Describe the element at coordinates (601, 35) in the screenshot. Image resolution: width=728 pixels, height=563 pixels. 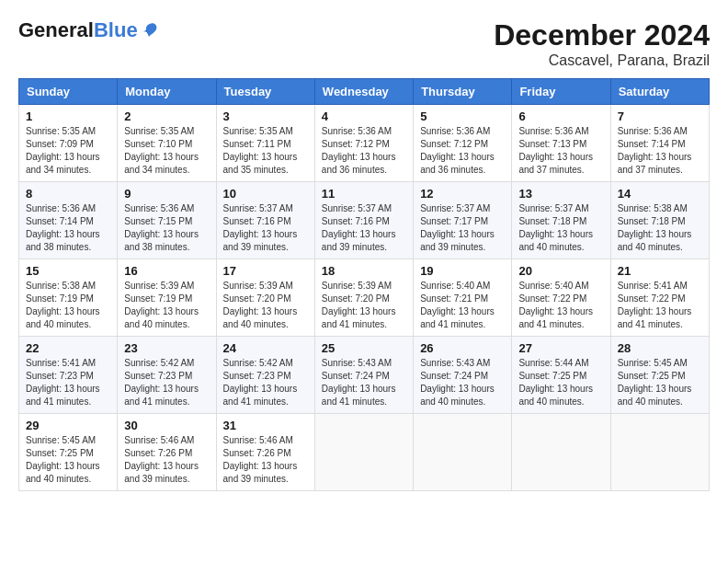
I see `calendar-title: December 2024` at that location.